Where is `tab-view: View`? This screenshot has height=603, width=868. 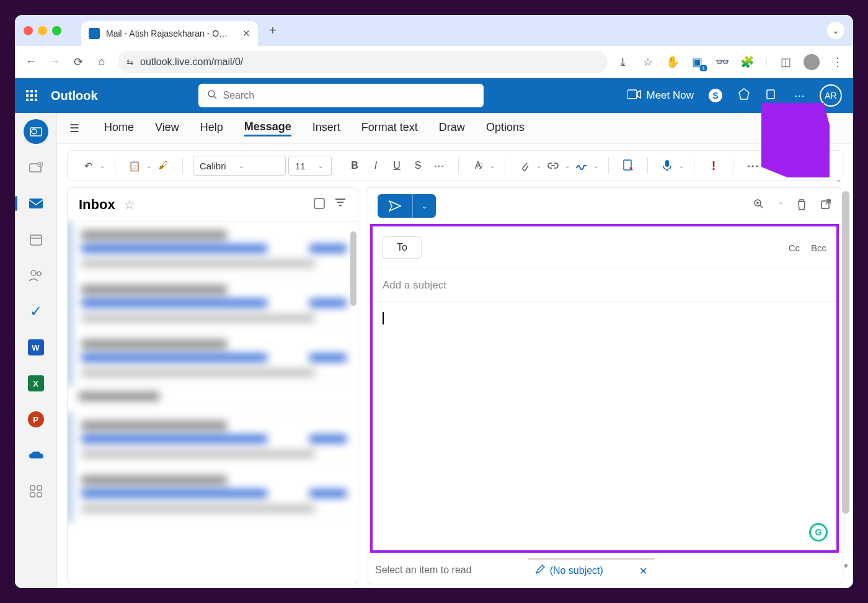
tab-view: View is located at coordinates (167, 128).